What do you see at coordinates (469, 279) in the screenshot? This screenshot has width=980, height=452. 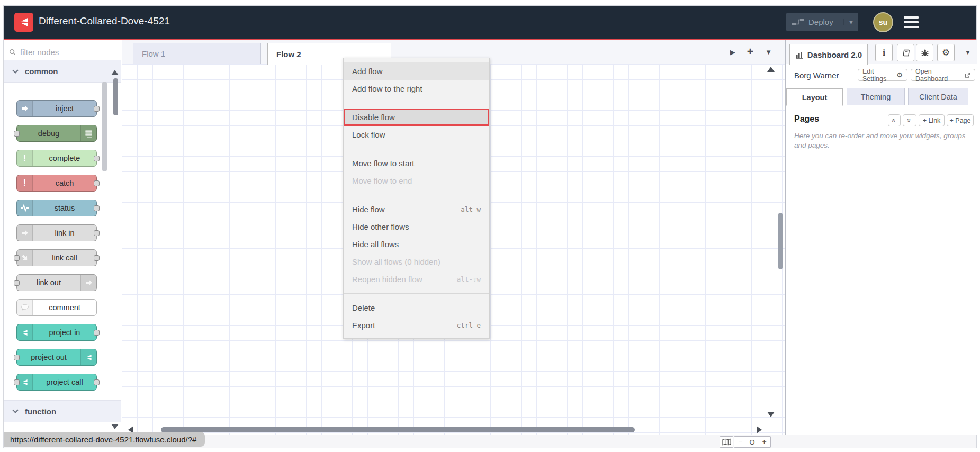 I see `shortcut-label: alt-⇧w` at bounding box center [469, 279].